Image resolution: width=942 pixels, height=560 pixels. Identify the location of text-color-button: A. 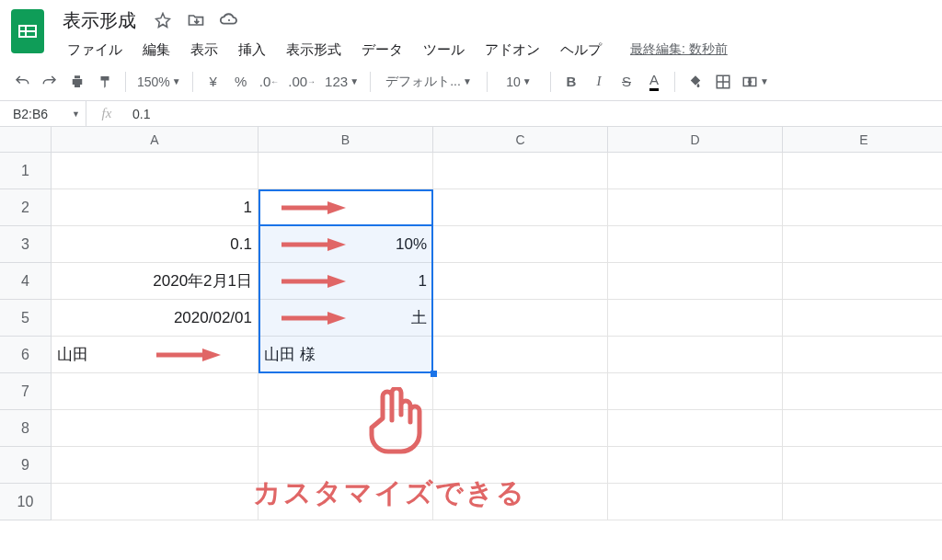
(654, 82).